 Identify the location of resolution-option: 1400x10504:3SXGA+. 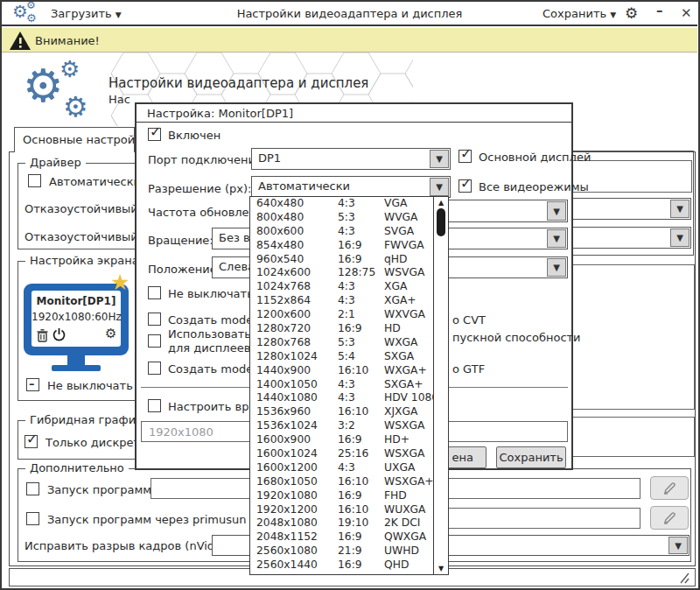
(349, 385).